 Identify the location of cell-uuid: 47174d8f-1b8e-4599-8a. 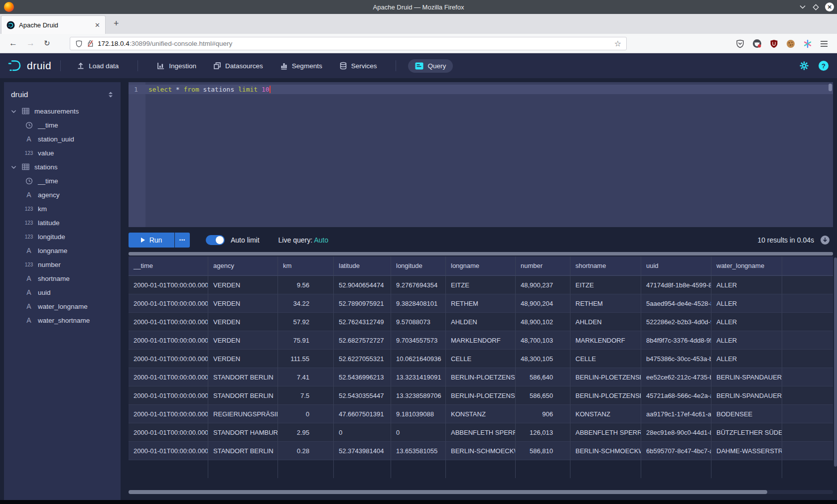
(677, 285).